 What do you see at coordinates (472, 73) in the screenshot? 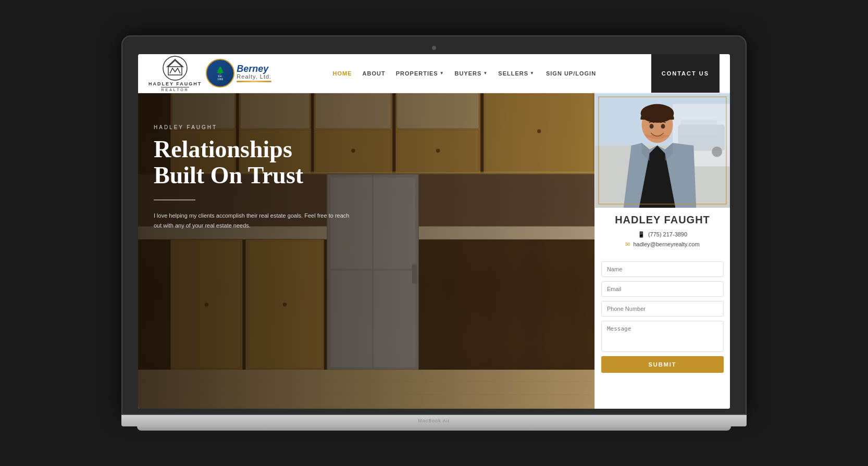
I see `nav-buyers: BUYERS ▼` at bounding box center [472, 73].